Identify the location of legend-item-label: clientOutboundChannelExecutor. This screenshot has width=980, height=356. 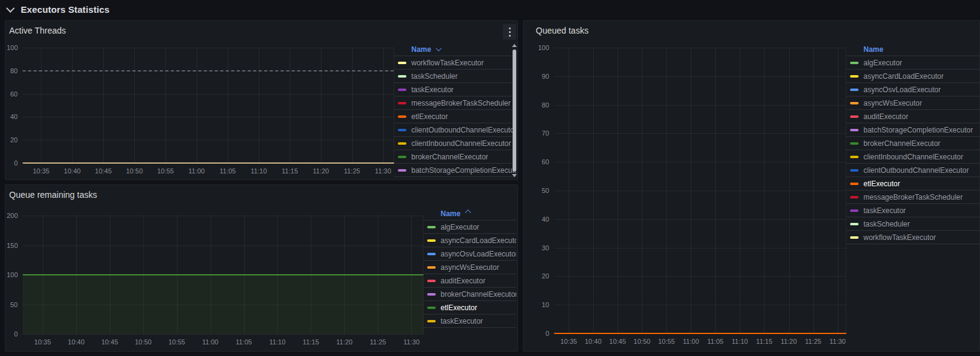
(917, 170).